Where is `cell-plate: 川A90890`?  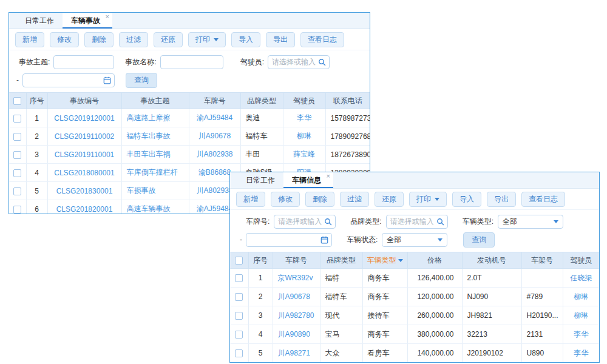
cell-plate: 川A90890 is located at coordinates (296, 335).